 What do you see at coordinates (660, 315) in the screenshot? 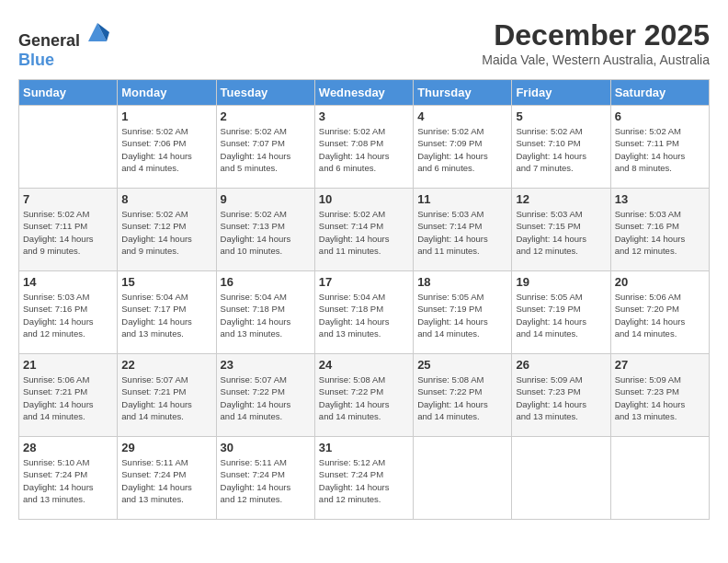
I see `day-info: Sunrise: 5:06 AM Sunset: 7:20 PM Dayligh…` at bounding box center [660, 315].